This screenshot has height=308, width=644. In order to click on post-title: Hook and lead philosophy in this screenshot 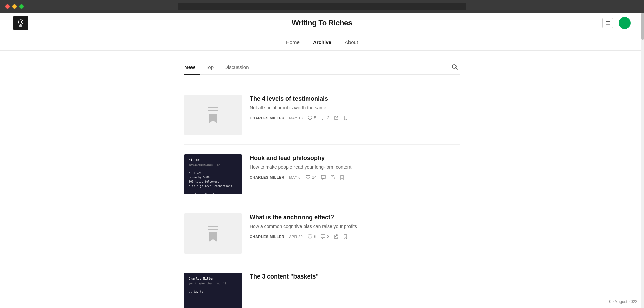, I will do `click(355, 158)`.